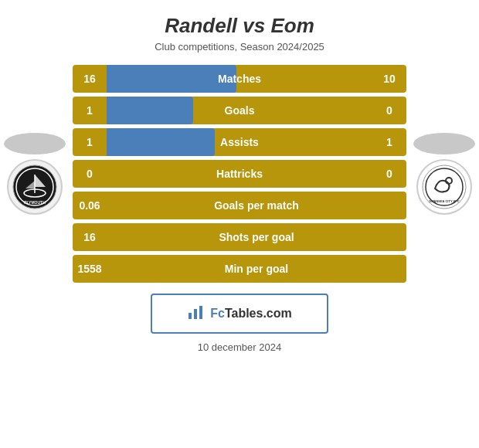 The image size is (479, 448). What do you see at coordinates (240, 79) in the screenshot?
I see `stat-row: 16Matches10` at bounding box center [240, 79].